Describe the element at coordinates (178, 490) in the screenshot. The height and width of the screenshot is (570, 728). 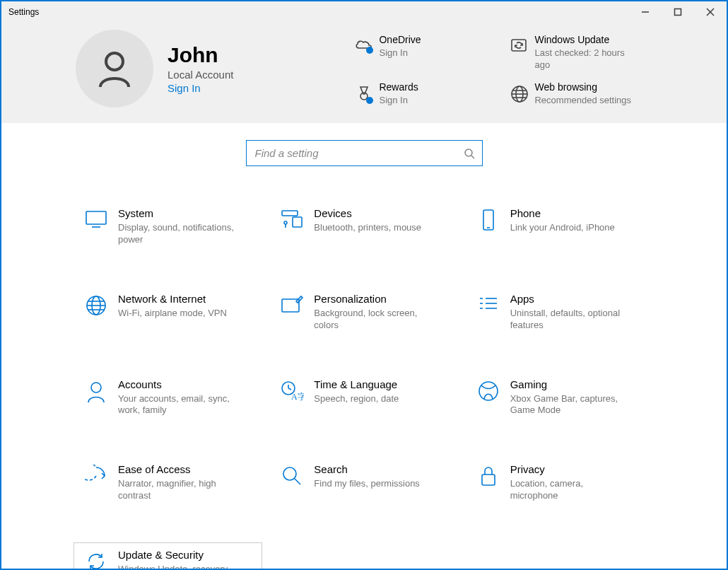
I see `cat-sub: Narrator, magnifier, high contrast` at that location.